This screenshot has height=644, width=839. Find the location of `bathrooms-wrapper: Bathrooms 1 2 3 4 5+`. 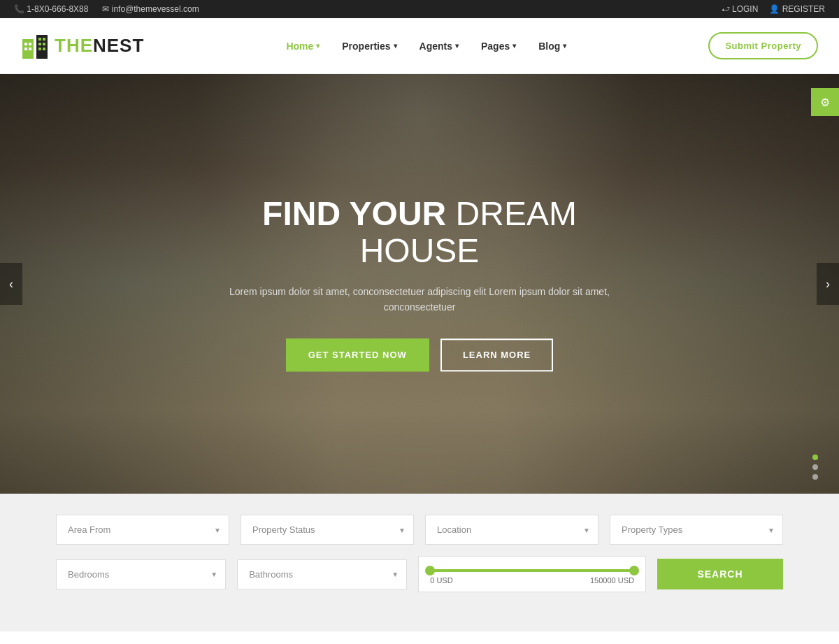

bathrooms-wrapper: Bathrooms 1 2 3 4 5+ is located at coordinates (322, 575).